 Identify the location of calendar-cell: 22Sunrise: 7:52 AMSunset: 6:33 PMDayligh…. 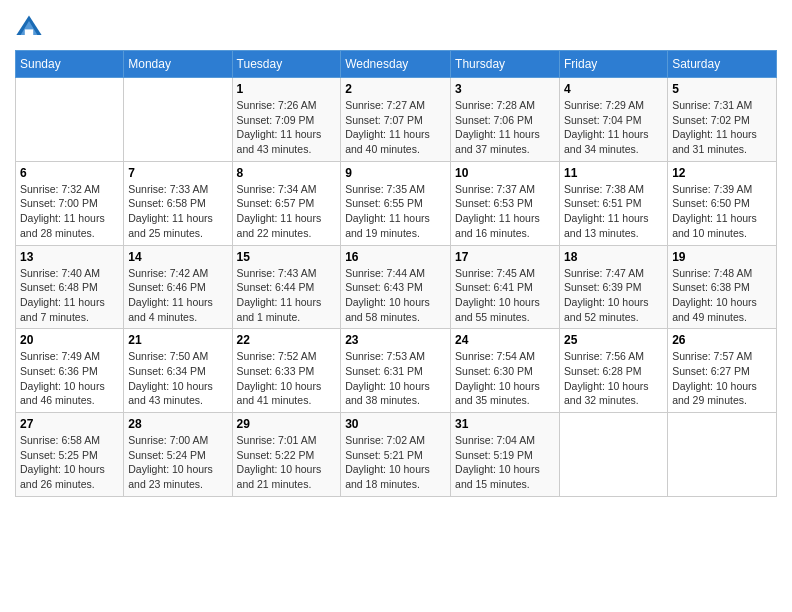
(286, 371).